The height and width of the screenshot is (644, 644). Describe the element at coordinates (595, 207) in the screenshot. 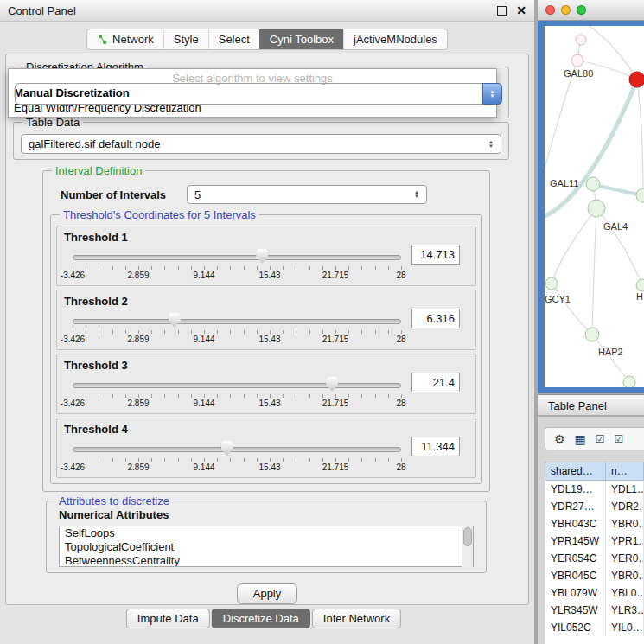

I see `network-canvas: GAL80GAL11GAL4GCY1HHAP2` at that location.